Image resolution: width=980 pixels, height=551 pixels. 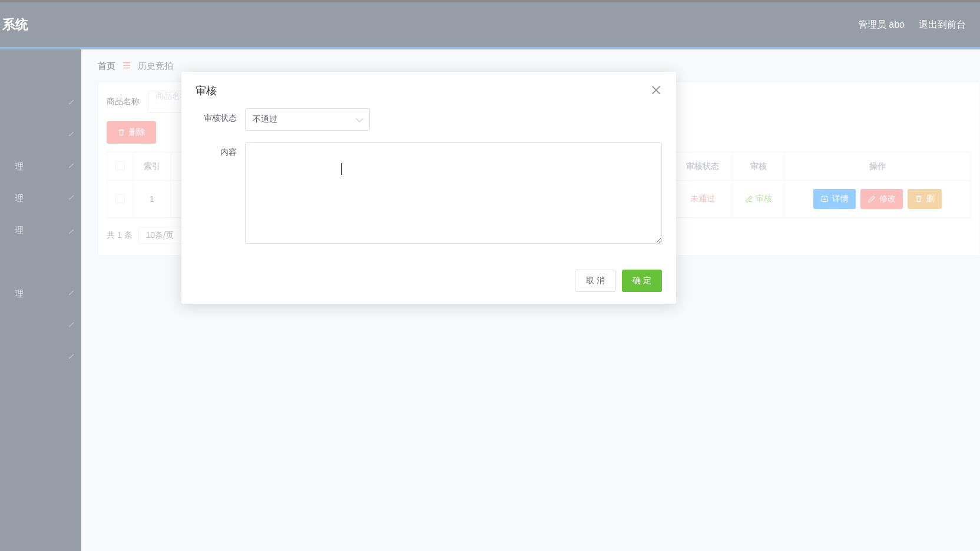 I want to click on audit-content-textarea, so click(x=453, y=193).